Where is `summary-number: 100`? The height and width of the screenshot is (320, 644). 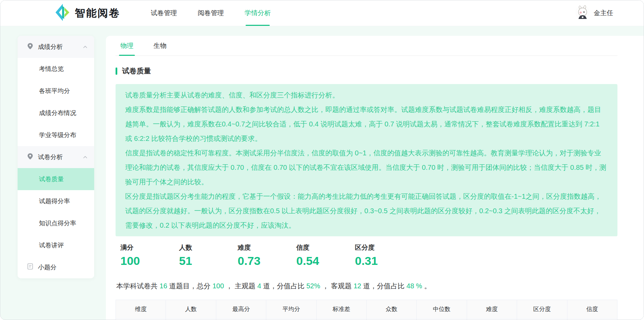
summary-number: 100 is located at coordinates (218, 286).